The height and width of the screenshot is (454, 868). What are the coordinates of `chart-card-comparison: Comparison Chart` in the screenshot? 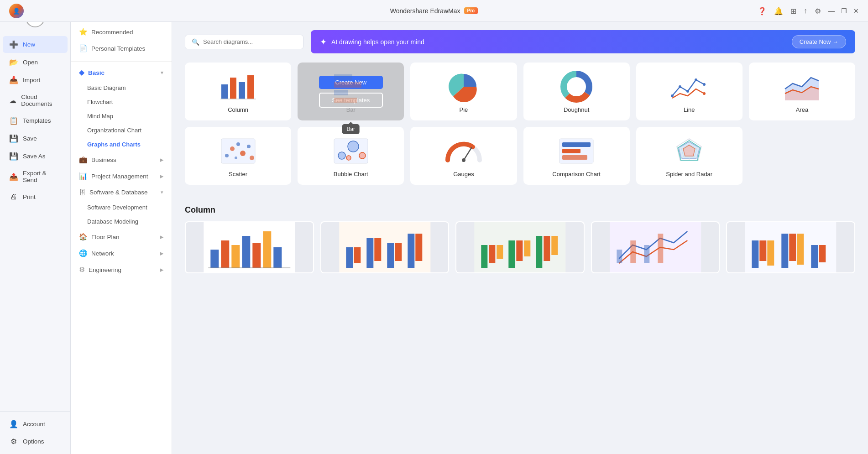 It's located at (577, 156).